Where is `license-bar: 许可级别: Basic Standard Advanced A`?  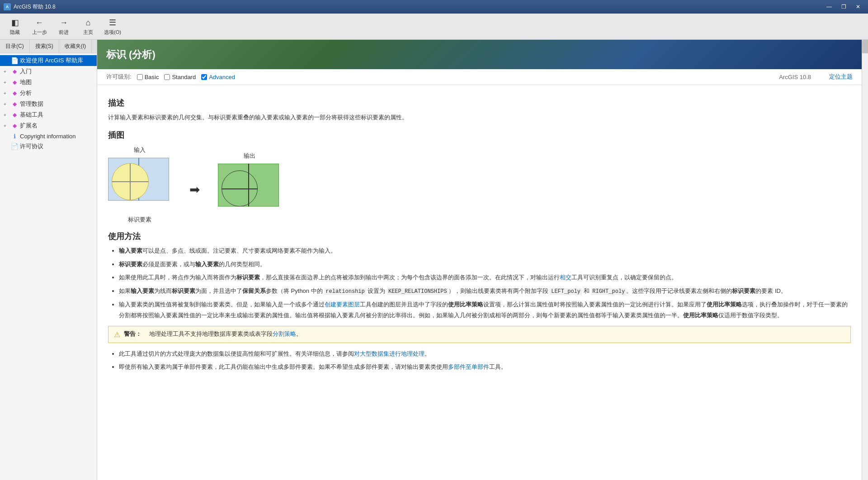 license-bar: 许可级别: Basic Standard Advanced A is located at coordinates (479, 77).